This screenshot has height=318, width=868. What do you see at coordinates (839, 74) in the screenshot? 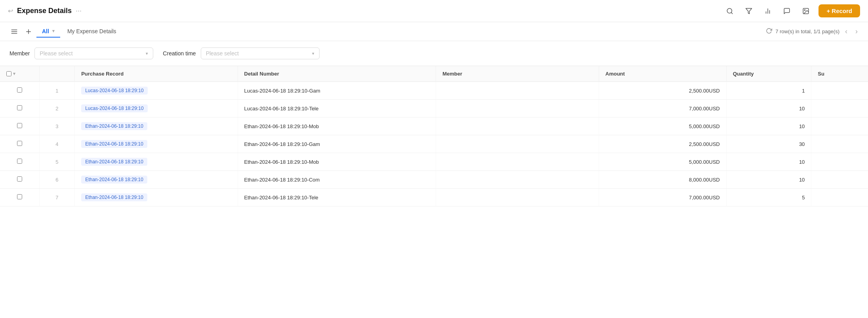
I see `header-su: Su` at bounding box center [839, 74].